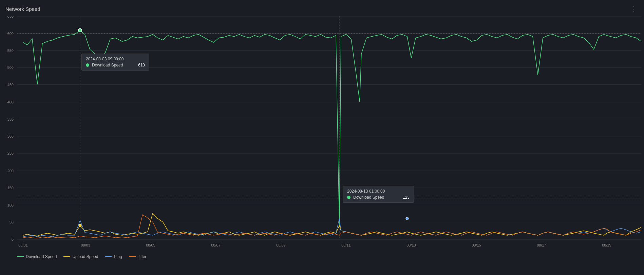 The image size is (644, 275). What do you see at coordinates (113, 257) in the screenshot?
I see `legend-ping: Ping` at bounding box center [113, 257].